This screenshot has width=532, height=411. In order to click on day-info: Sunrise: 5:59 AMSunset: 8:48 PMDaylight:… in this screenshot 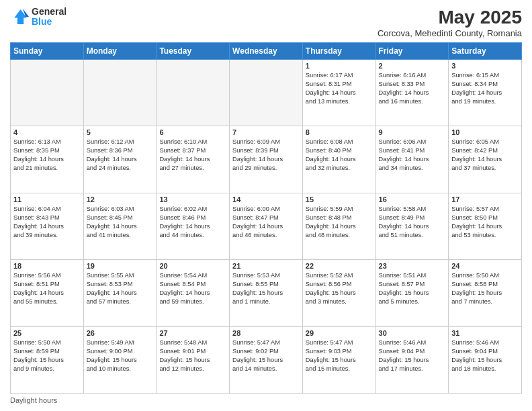, I will do `click(339, 222)`.